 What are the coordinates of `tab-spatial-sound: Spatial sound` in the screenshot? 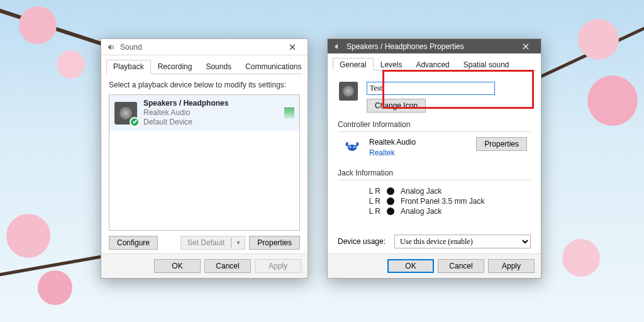 It's located at (487, 64).